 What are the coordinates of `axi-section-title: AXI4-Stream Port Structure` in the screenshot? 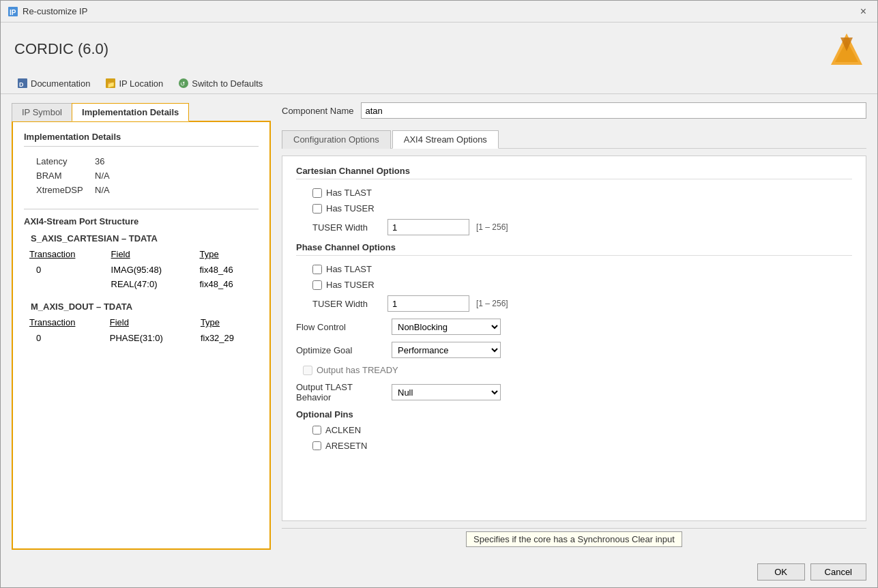 It's located at (141, 221).